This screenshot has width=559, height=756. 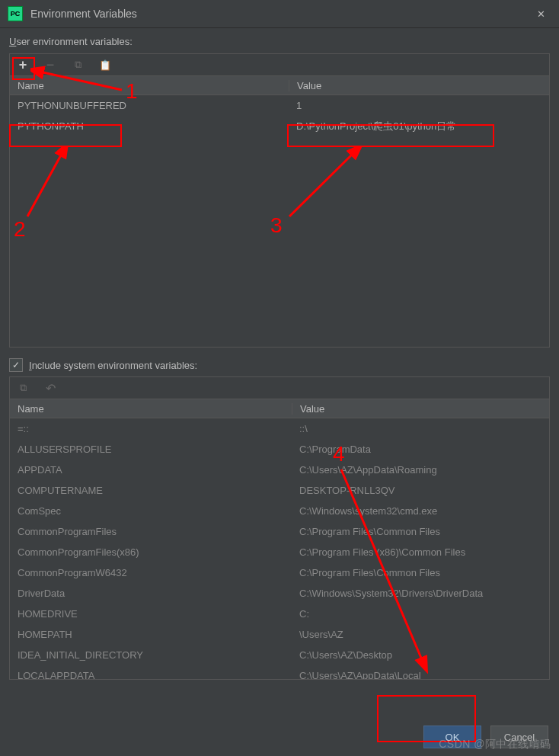 I want to click on window-title: Environment Variables, so click(x=280, y=14).